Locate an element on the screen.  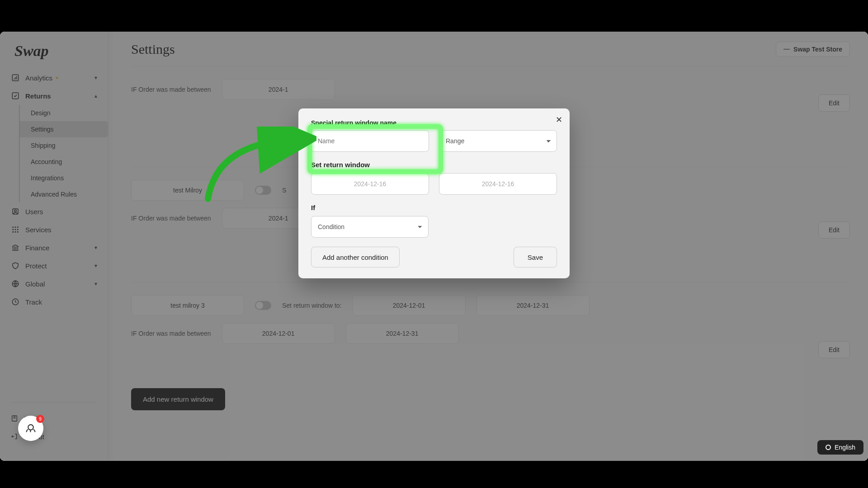
condition-select: Condition is located at coordinates (370, 227).